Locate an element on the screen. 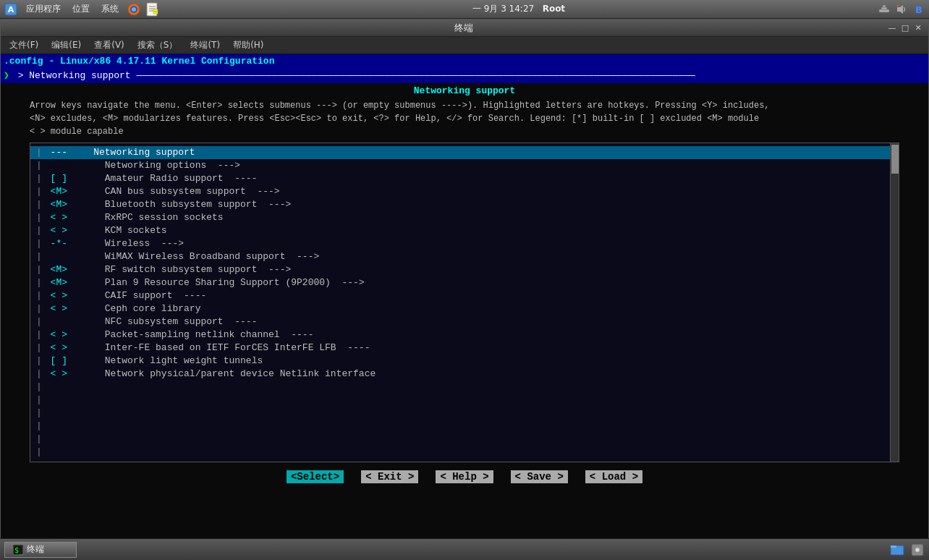 The height and width of the screenshot is (560, 929). menu-row: | WiMAX Wireless Broadband support ---> is located at coordinates (465, 257).